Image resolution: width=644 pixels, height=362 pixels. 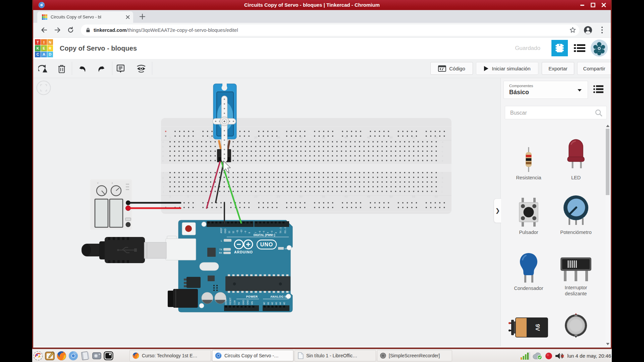 What do you see at coordinates (97, 356) in the screenshot?
I see `launcher-screenshot-icon` at bounding box center [97, 356].